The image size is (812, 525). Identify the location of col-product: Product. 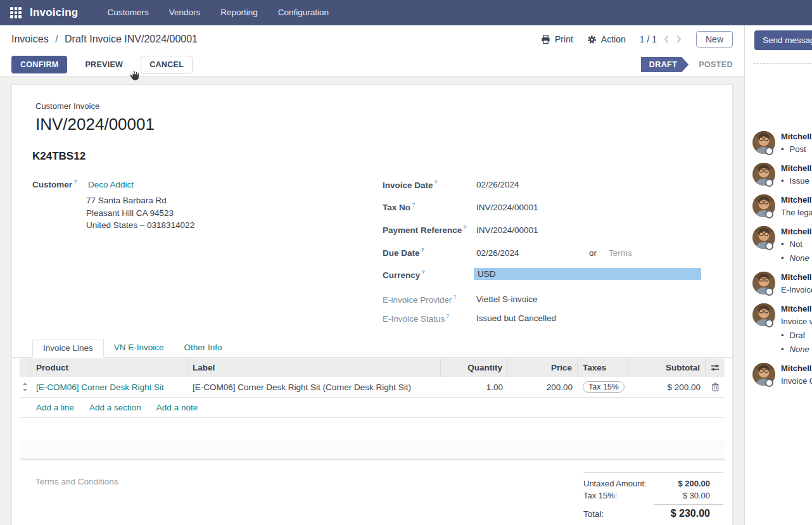
(109, 367).